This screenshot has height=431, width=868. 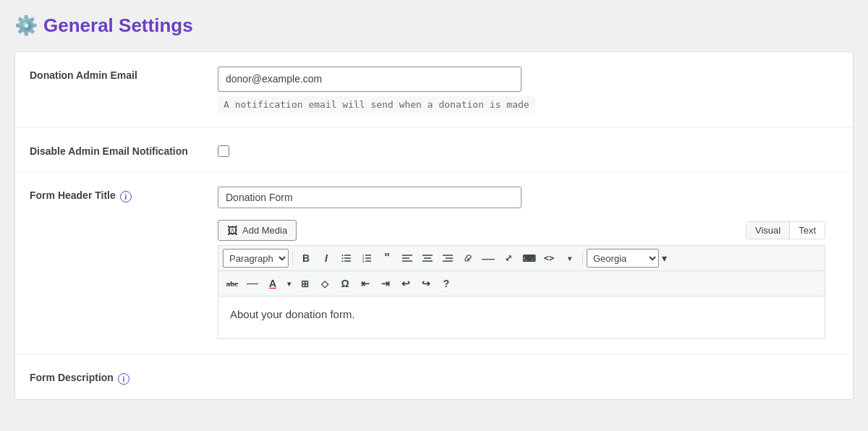 What do you see at coordinates (232, 283) in the screenshot?
I see `strikethrough-button: abc` at bounding box center [232, 283].